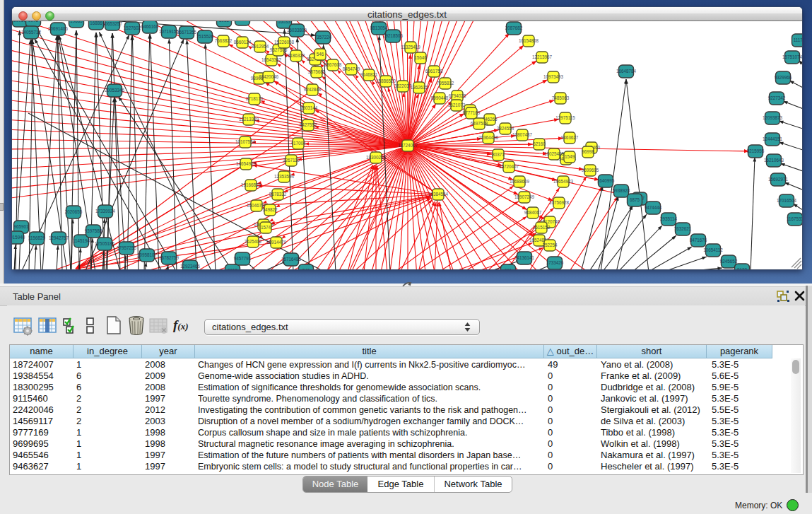 This screenshot has height=514, width=812. What do you see at coordinates (147, 255) in the screenshot?
I see `svg-text: 10958107` at bounding box center [147, 255].